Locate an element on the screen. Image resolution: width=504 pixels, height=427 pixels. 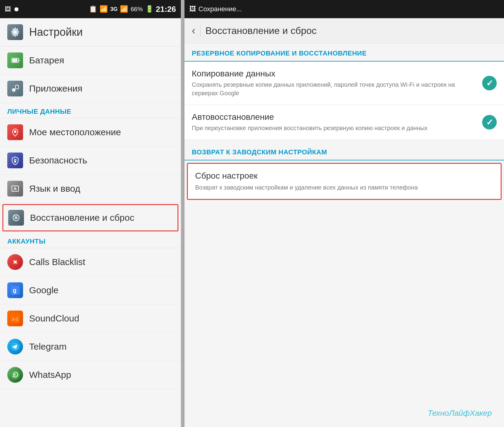
menu-item-calls-blacklist: Calls Blacklist is located at coordinates (90, 262).